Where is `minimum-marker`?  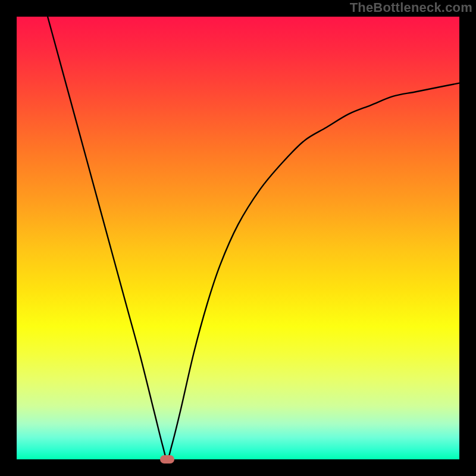
minimum-marker is located at coordinates (167, 459).